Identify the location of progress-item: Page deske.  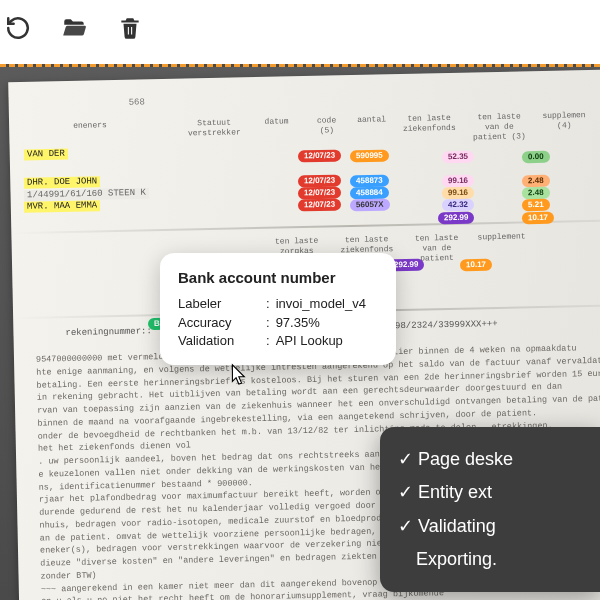
(490, 460).